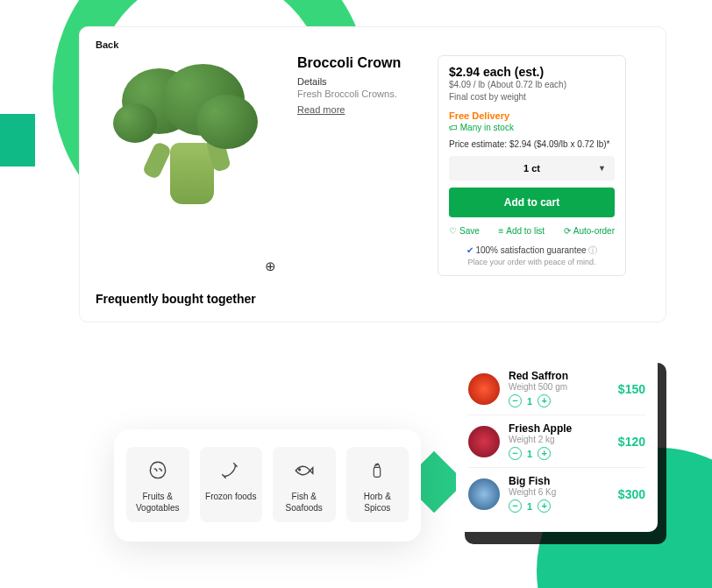  Describe the element at coordinates (158, 502) in the screenshot. I see `category-label: Fruits & Vogotables` at that location.